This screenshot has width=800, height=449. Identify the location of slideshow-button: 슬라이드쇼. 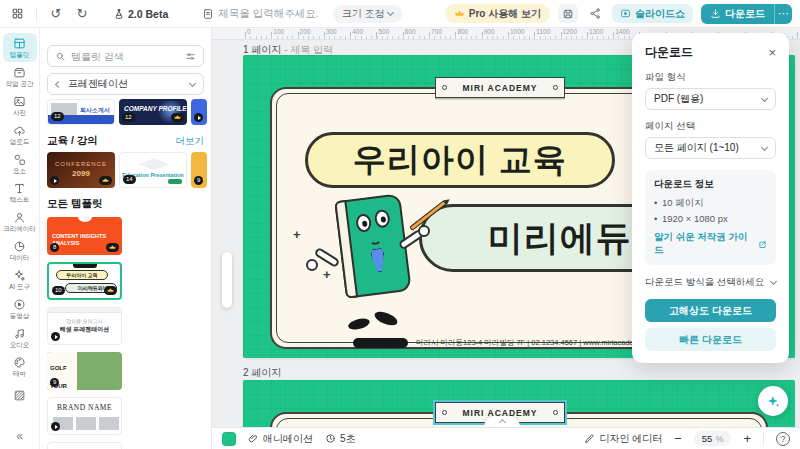
(652, 14).